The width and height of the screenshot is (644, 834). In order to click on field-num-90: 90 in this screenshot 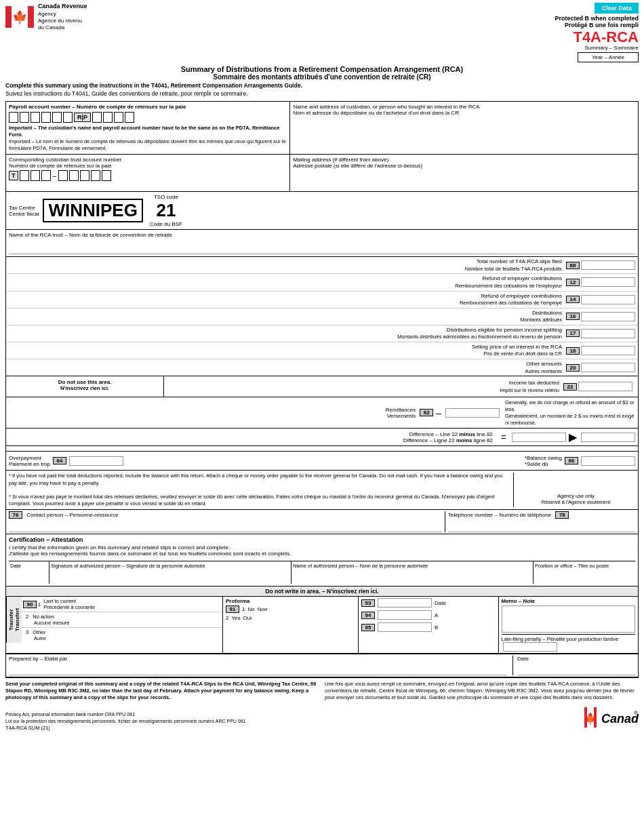, I will do `click(30, 605)`.